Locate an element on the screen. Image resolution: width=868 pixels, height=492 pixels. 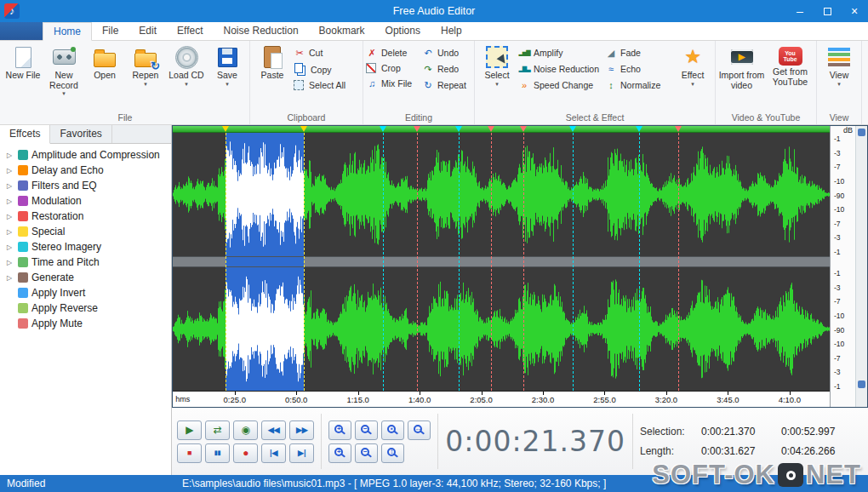
tree-item-special: ▷Special is located at coordinates (87, 232).